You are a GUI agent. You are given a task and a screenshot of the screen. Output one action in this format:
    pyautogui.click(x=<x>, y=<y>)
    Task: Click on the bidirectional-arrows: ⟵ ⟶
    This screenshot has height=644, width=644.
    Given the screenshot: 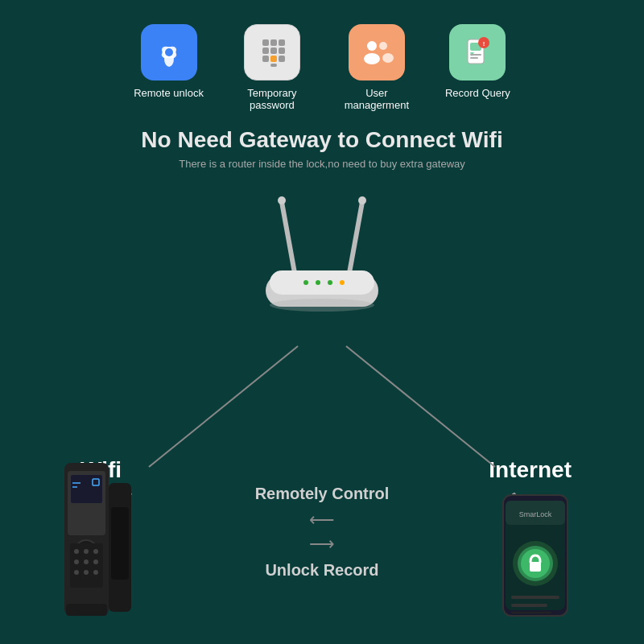 What is the action you would take?
    pyautogui.click(x=322, y=532)
    